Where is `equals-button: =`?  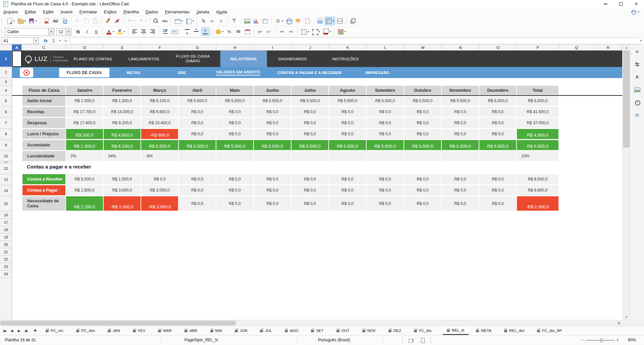
equals-button: = is located at coordinates (66, 41).